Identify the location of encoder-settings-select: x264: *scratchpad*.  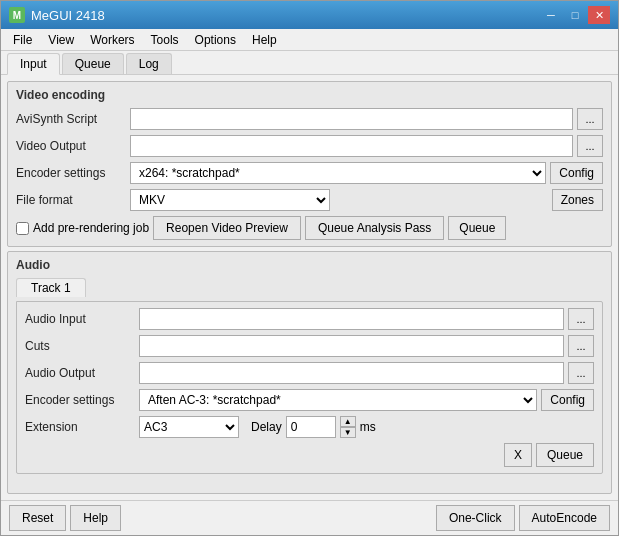
(338, 173).